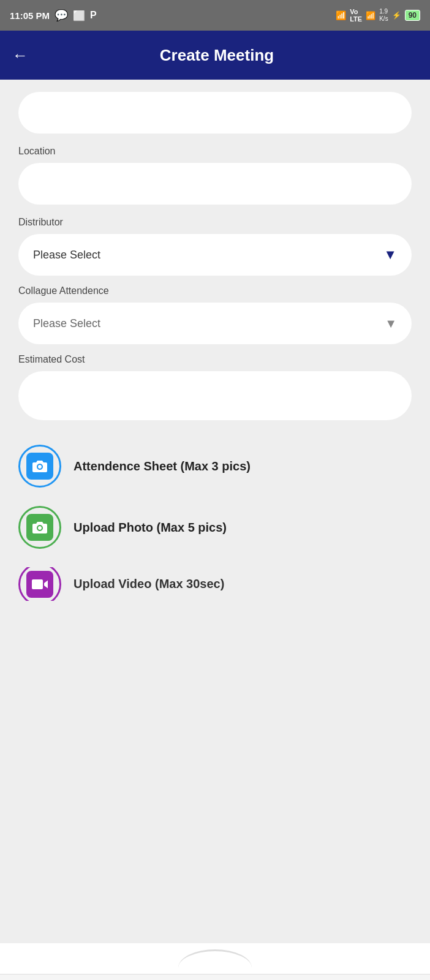  I want to click on location-label: Location, so click(215, 151).